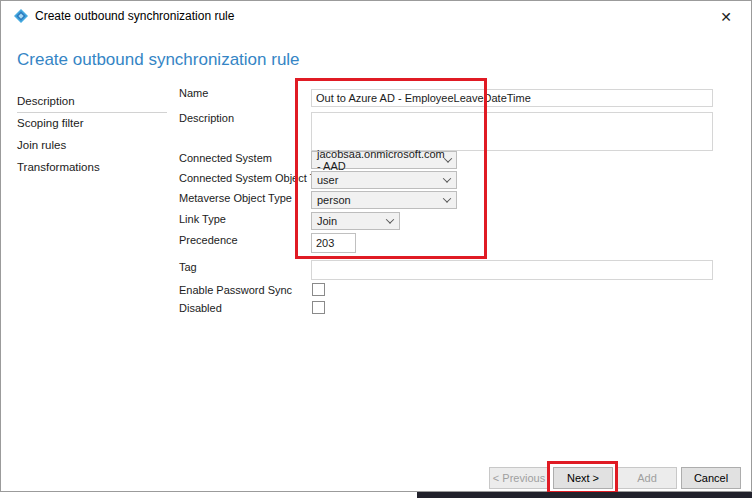 This screenshot has width=752, height=498. I want to click on tag-label: Tag, so click(188, 267).